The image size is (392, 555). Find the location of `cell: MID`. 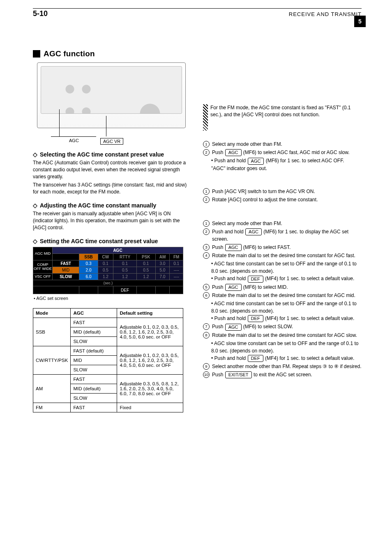

cell: MID is located at coordinates (94, 361).